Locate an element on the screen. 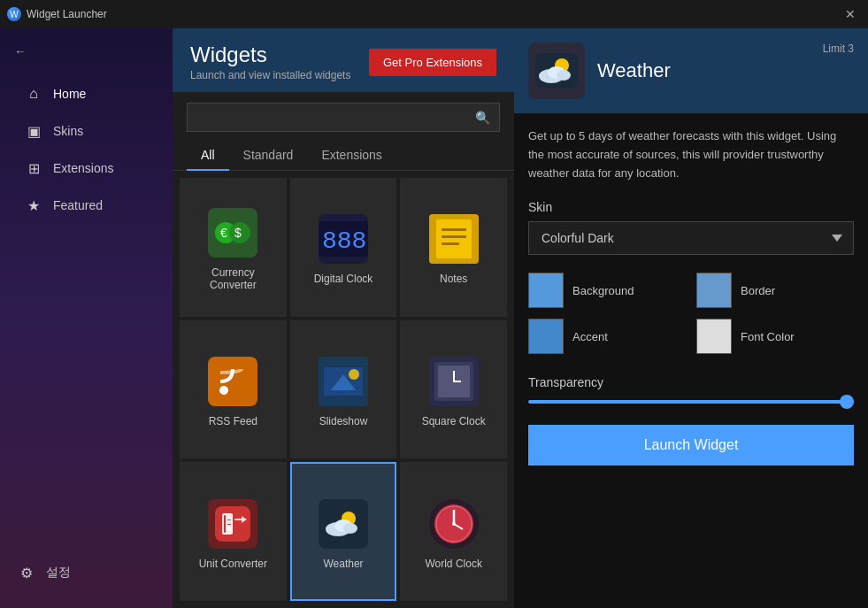  currency-converter-icon: € $ is located at coordinates (233, 233).